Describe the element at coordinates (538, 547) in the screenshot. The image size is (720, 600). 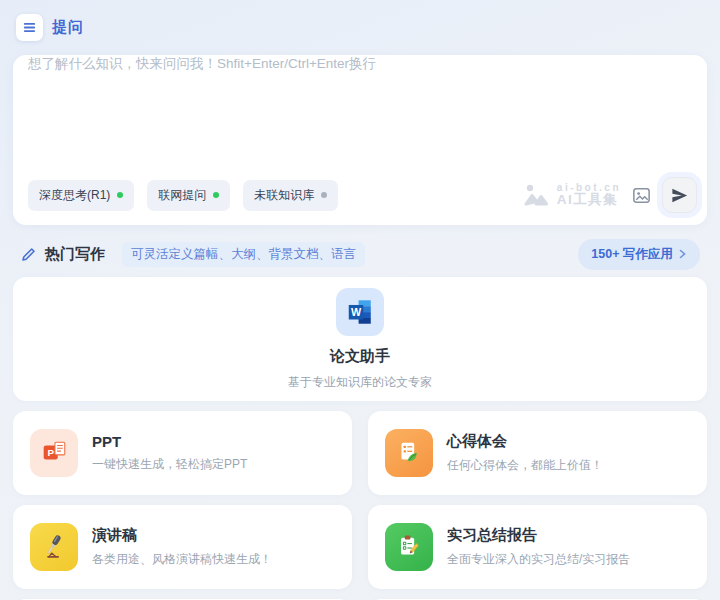
I see `app-text: 实习总结报告 全面专业深入的实习总结/实习报告` at that location.